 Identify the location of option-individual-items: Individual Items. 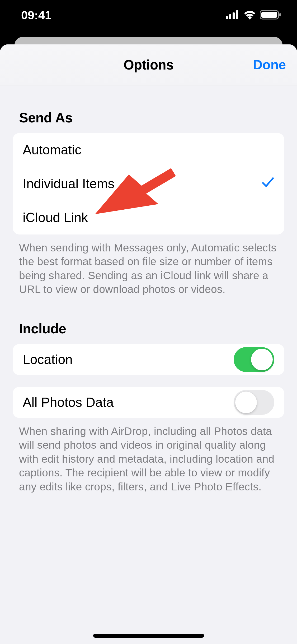
(148, 184).